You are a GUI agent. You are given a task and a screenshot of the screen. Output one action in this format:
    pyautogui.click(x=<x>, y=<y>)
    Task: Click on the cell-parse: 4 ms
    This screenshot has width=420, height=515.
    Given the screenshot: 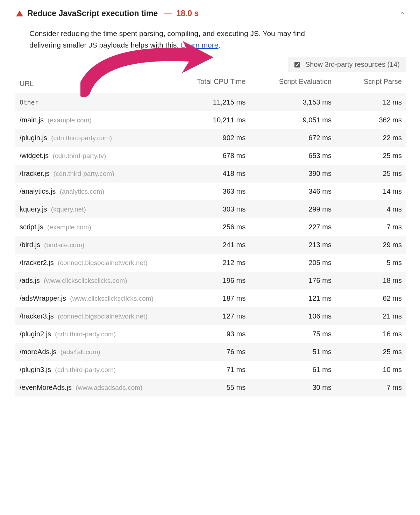 What is the action you would take?
    pyautogui.click(x=371, y=209)
    